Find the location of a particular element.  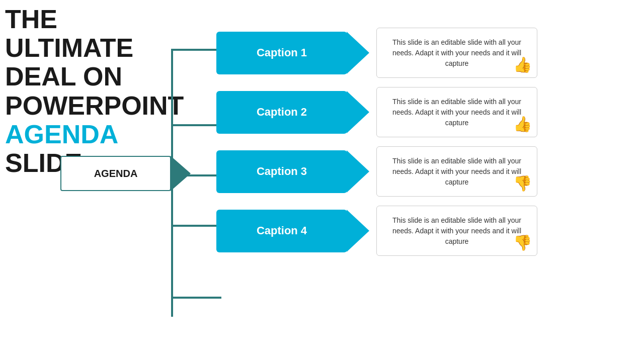

caption-desc-text-1: This slide is an editable slide with all… is located at coordinates (457, 53).